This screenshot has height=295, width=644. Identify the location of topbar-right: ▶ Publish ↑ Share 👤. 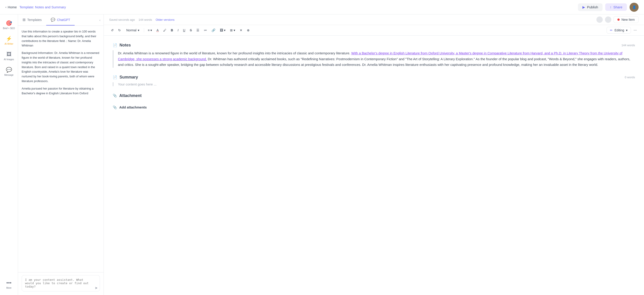
(608, 7).